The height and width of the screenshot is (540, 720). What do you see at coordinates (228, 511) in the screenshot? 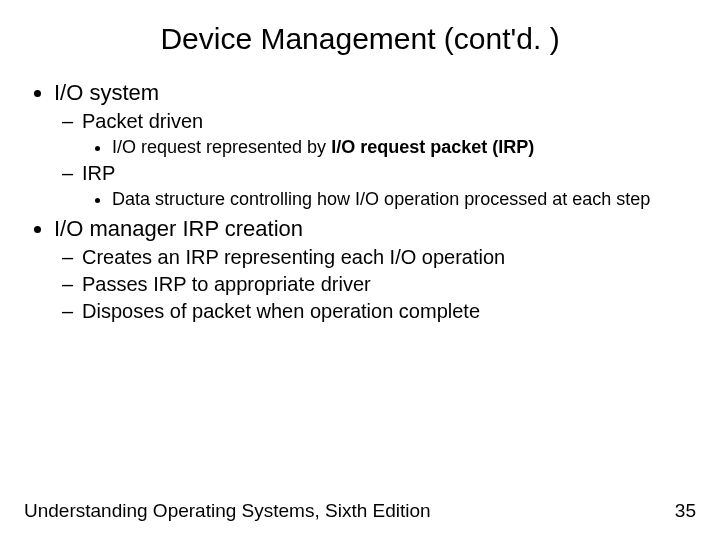
I see `footer-source: Understanding Operating Systems, Sixth E…` at bounding box center [228, 511].